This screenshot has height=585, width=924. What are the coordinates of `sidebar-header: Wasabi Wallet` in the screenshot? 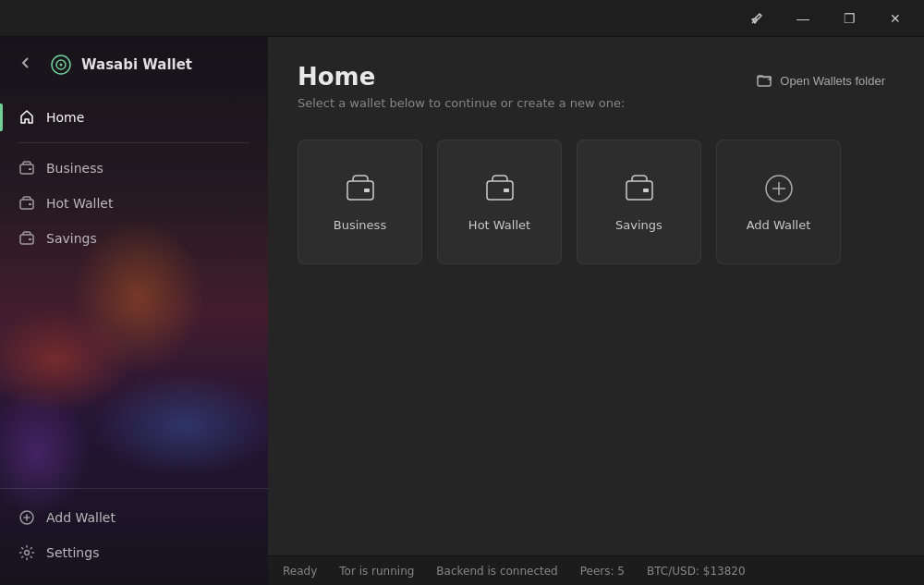 It's located at (134, 65).